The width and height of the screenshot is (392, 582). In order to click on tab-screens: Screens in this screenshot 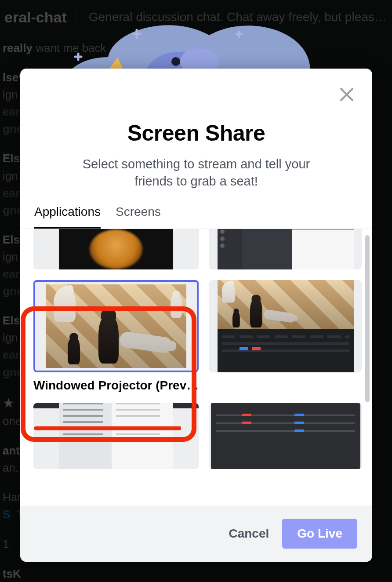, I will do `click(138, 217)`.